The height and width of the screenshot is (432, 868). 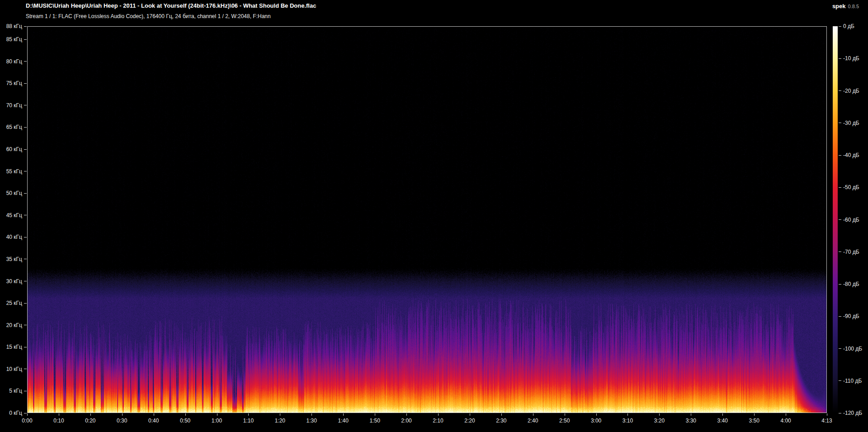 What do you see at coordinates (217, 421) in the screenshot?
I see `time-label: 1:00` at bounding box center [217, 421].